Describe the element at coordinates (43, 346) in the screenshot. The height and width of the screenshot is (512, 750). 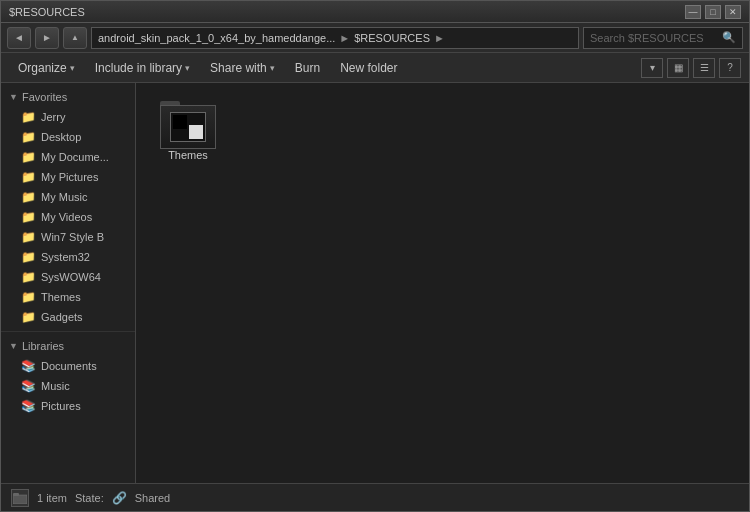
I see `sidebar-libraries-label: Libraries` at that location.